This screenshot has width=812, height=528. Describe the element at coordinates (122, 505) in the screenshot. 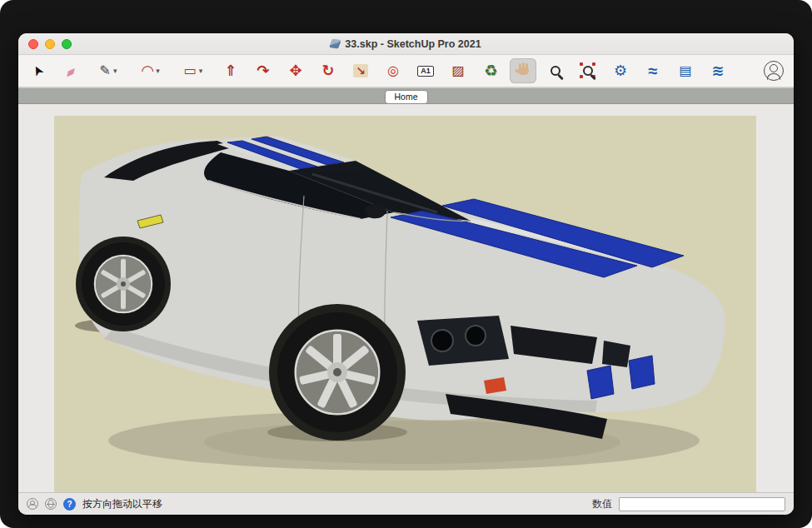

I see `status-hint-text: 按方向拖动以平移` at that location.